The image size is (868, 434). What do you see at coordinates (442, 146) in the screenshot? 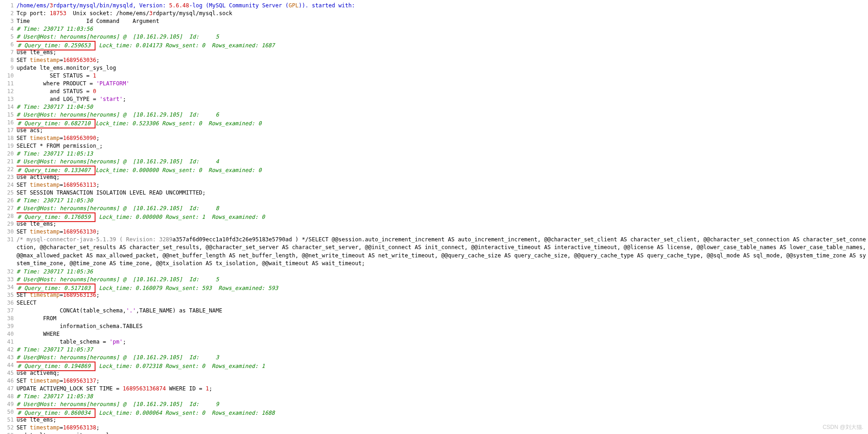
I see `code-line: SELECT * FROM permission_;` at bounding box center [442, 146].